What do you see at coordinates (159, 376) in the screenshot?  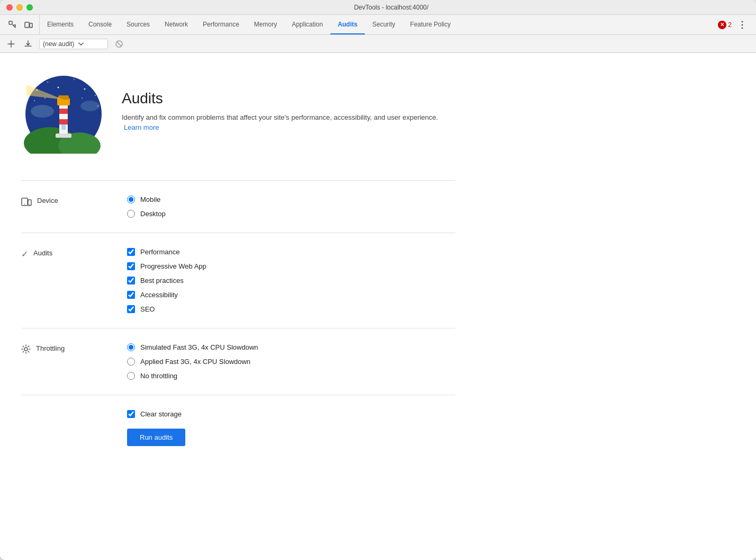 I see `throttling-none-label: No throttling` at bounding box center [159, 376].